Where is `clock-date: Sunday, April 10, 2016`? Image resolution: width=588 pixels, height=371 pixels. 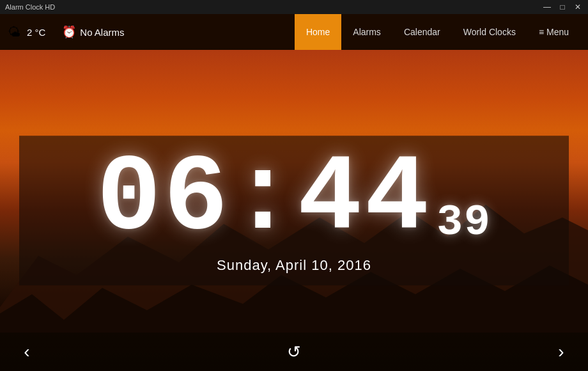 clock-date: Sunday, April 10, 2016 is located at coordinates (294, 265).